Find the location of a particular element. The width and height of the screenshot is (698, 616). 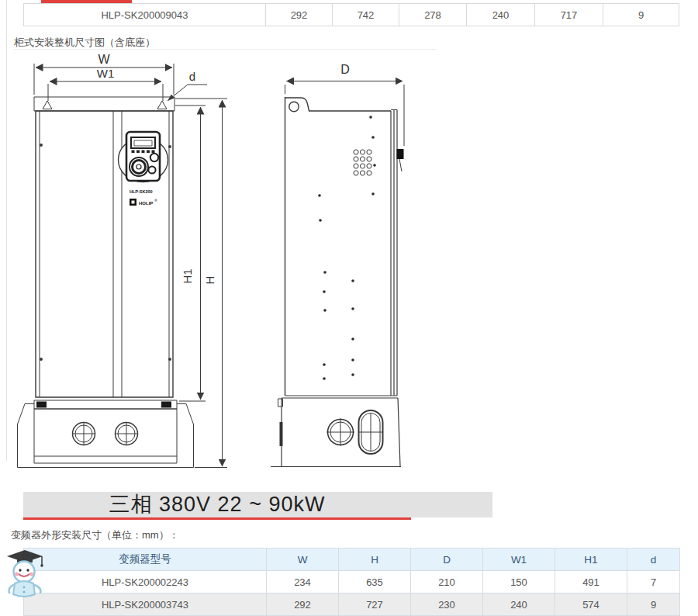

cell-model: HLP-SK200003743 is located at coordinates (145, 604).